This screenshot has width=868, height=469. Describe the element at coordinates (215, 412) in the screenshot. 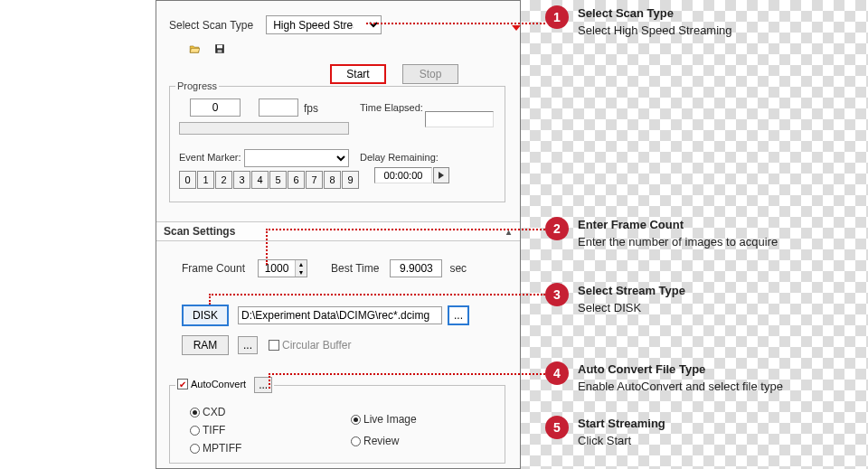

I see `format-cxd-option: CXD` at that location.